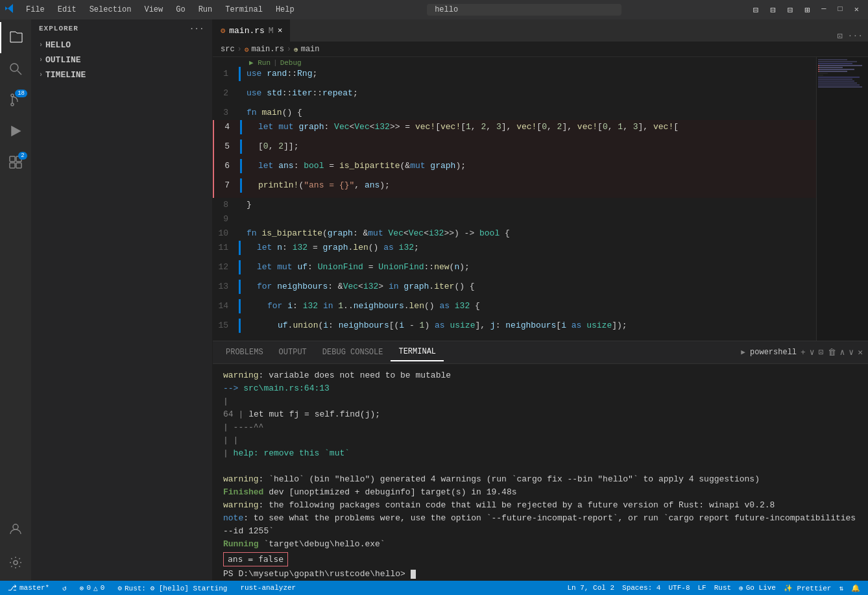 Image resolution: width=868 pixels, height=595 pixels. What do you see at coordinates (122, 60) in the screenshot?
I see `sidebar-section-outline: › OUTLINE` at bounding box center [122, 60].